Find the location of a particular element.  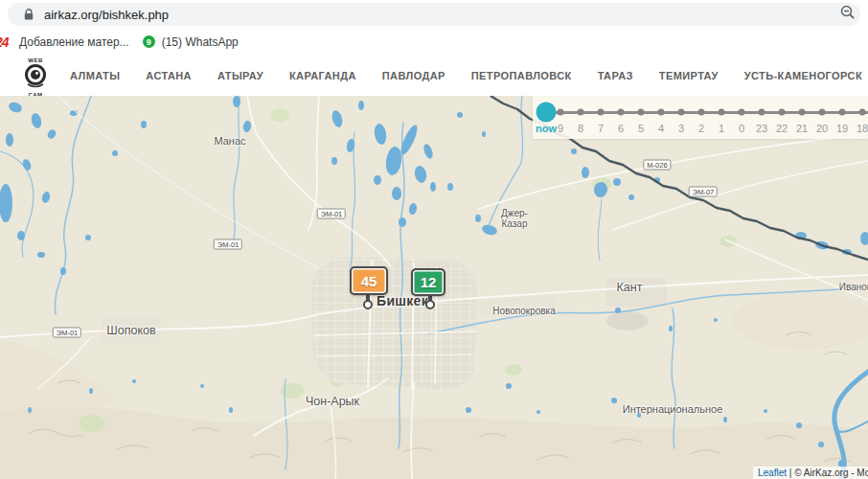

site-header: WEB CAM АЛМАТЫАСТАНААТЫРАУКАРАГАНДАПАВЛО… is located at coordinates (434, 75).